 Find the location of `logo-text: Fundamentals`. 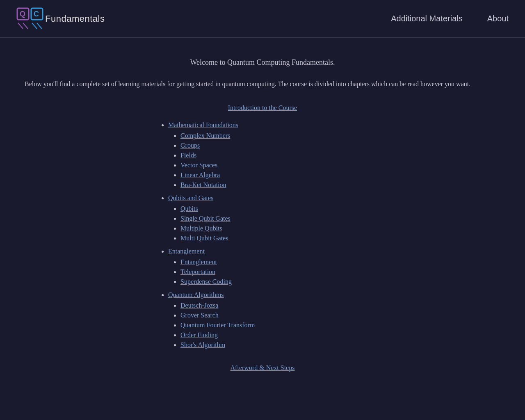

logo-text: Fundamentals is located at coordinates (75, 19).